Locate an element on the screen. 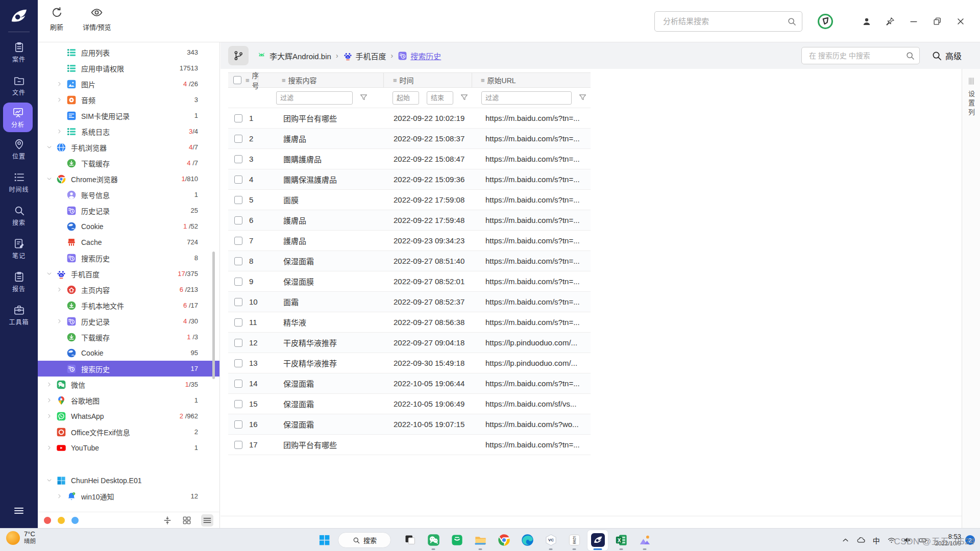  collapse-tree-icon is located at coordinates (167, 520).